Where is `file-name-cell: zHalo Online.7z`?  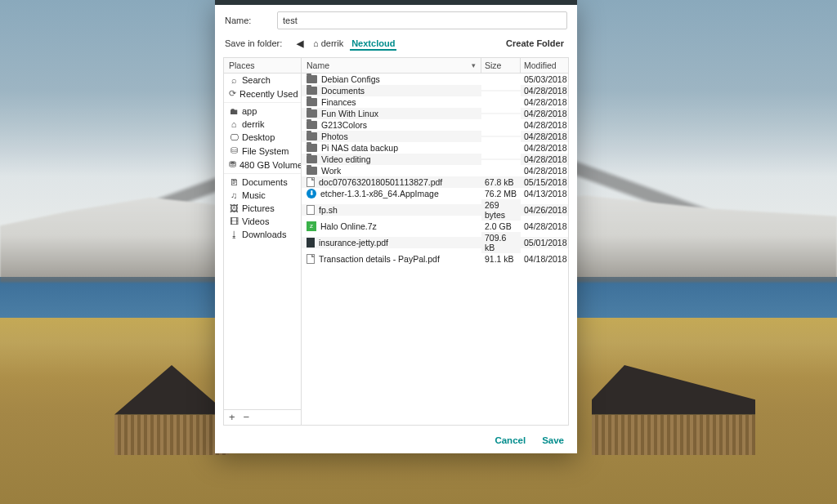 file-name-cell: zHalo Online.7z is located at coordinates (392, 226).